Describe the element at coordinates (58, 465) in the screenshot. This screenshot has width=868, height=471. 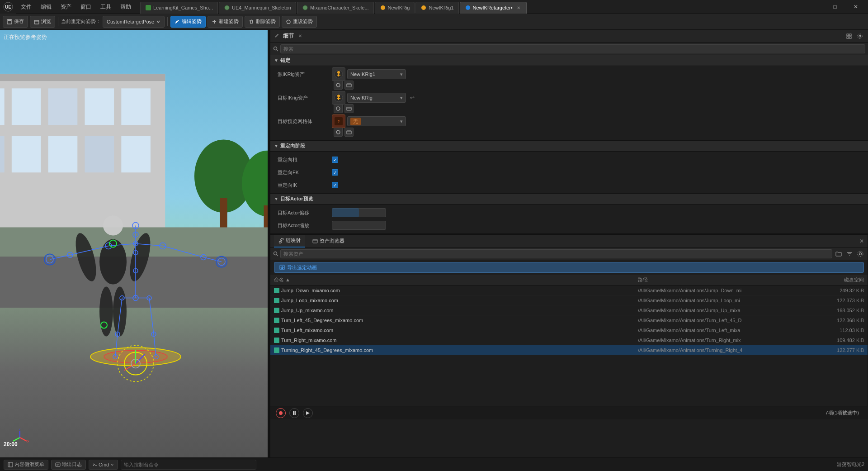
I see `log-icon` at that location.